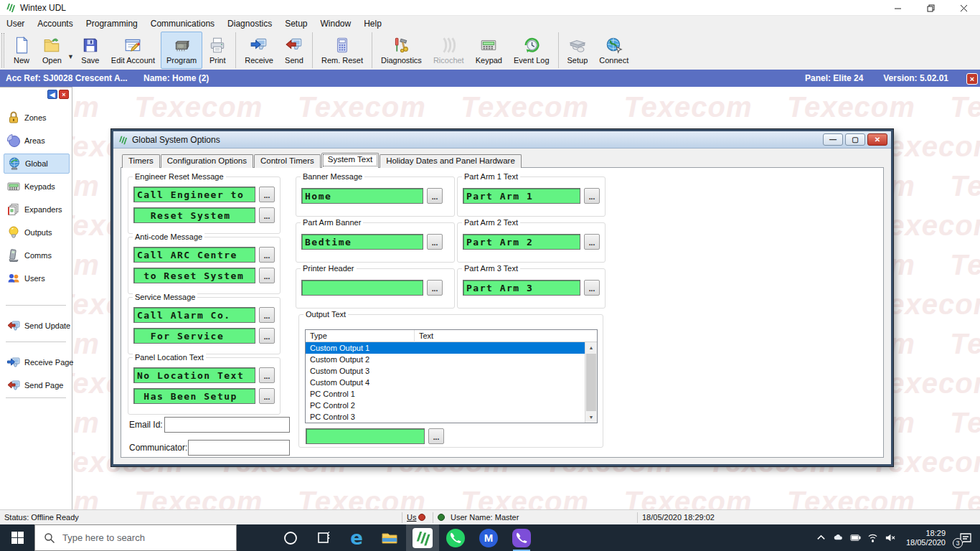 The image size is (980, 551). Describe the element at coordinates (182, 50) in the screenshot. I see `program-button: Program` at that location.